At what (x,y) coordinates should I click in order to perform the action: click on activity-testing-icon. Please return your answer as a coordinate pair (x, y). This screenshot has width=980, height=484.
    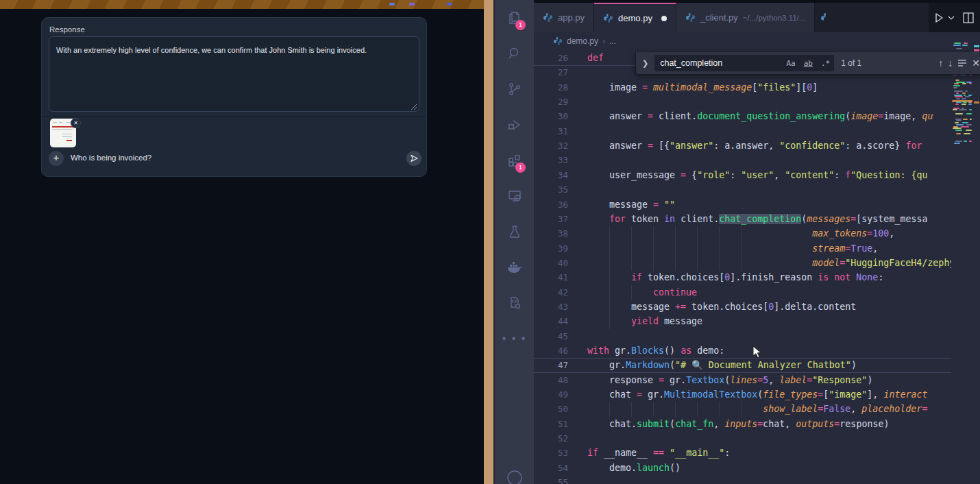
    Looking at the image, I should click on (514, 232).